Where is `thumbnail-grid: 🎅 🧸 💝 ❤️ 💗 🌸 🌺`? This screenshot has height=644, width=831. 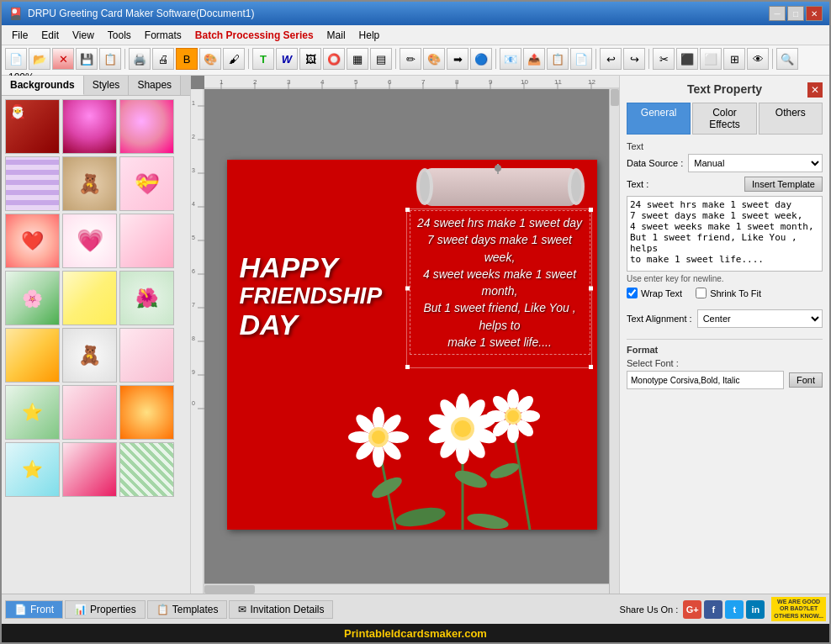 thumbnail-grid: 🎅 🧸 💝 ❤️ 💗 🌸 🌺 is located at coordinates (96, 298).